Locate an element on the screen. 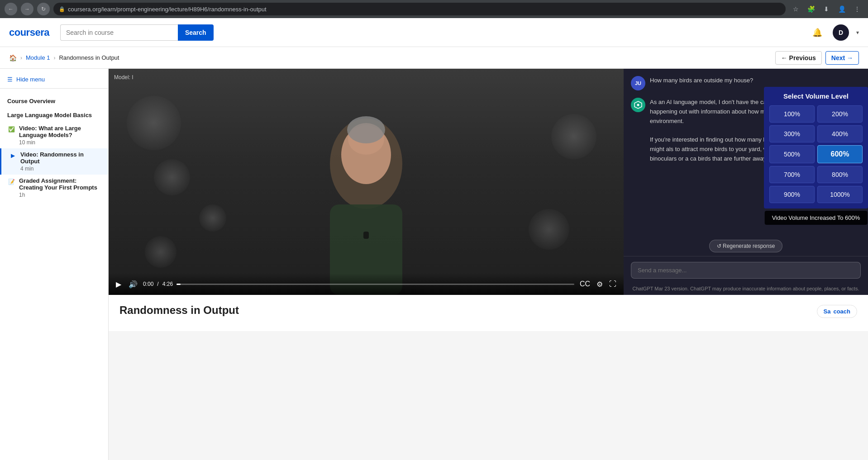 The width and height of the screenshot is (868, 460). play-pause-button: ▶ is located at coordinates (119, 284).